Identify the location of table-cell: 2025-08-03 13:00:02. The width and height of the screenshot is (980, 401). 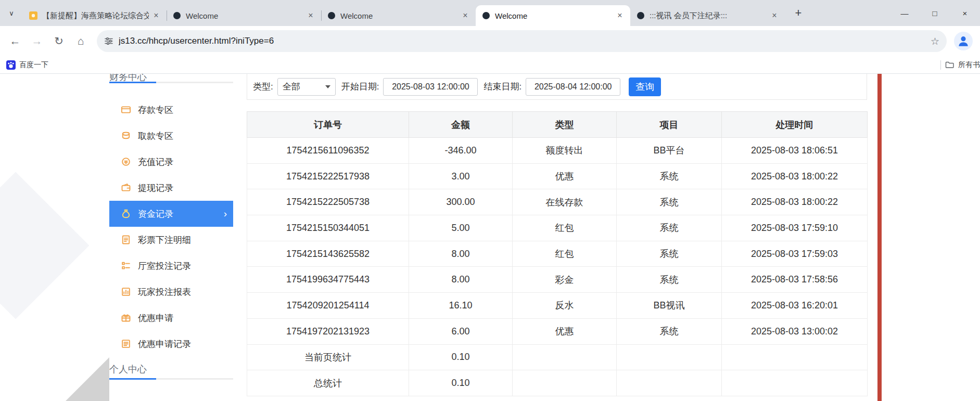
(795, 331).